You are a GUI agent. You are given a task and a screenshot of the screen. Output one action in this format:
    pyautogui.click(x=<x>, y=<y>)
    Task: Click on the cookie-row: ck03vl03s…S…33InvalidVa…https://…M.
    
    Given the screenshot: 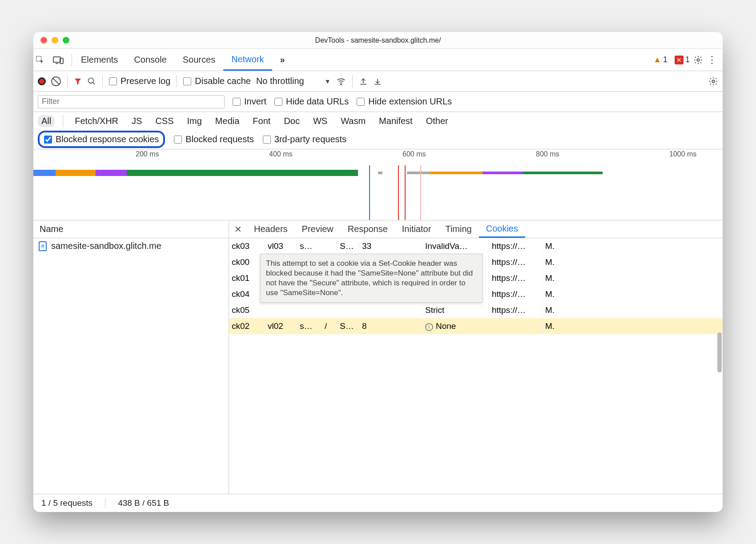 What is the action you would take?
    pyautogui.click(x=476, y=246)
    